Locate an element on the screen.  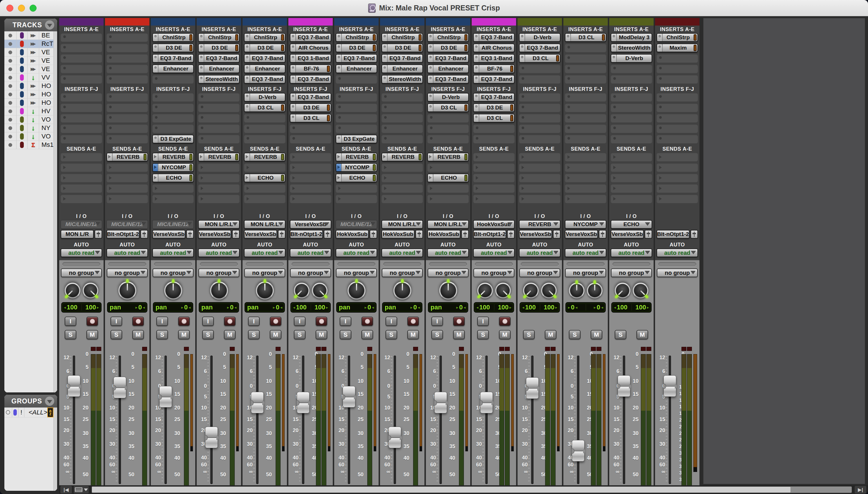
insert-ae-slot-0: ChnlStrp is located at coordinates (677, 37).